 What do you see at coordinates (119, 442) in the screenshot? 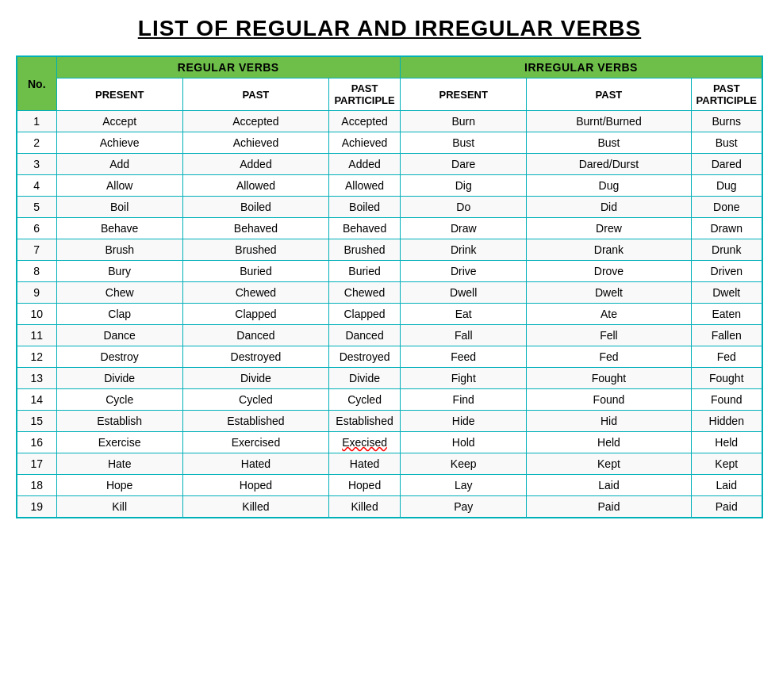
I see `regular-present: Exercise` at bounding box center [119, 442].